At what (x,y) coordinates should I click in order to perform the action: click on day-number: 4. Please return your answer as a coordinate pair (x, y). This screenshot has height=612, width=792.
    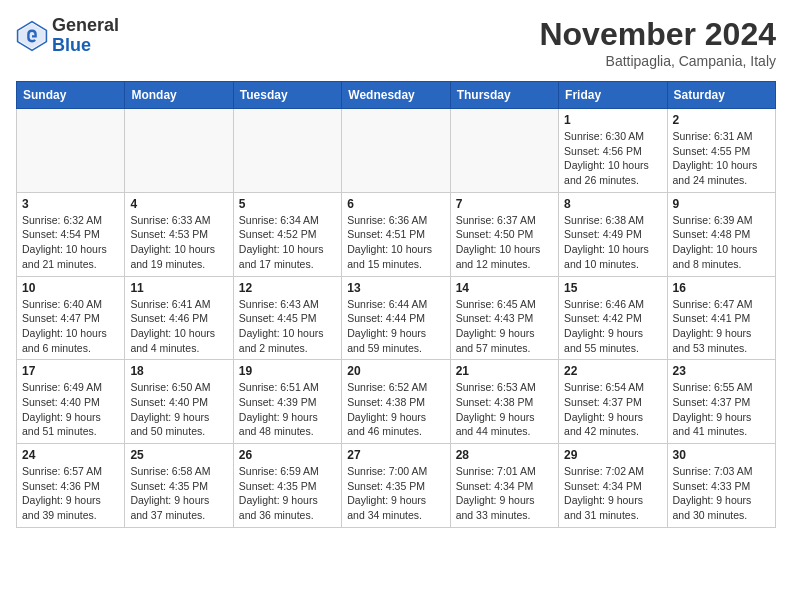
    Looking at the image, I should click on (178, 204).